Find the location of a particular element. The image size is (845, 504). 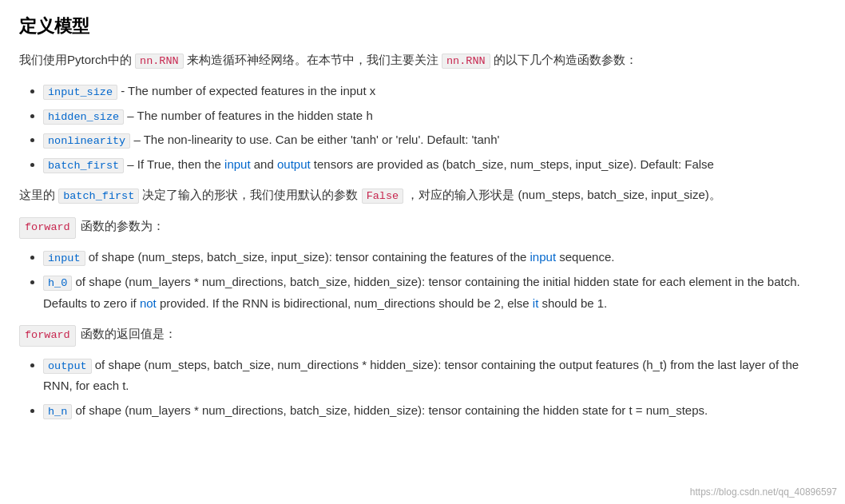

param-text-nonlinearity: – The non-linearity to use. Can be eithe… is located at coordinates (316, 139).